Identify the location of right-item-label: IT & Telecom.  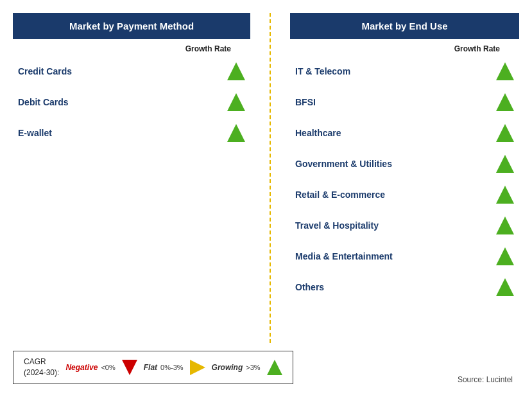
(323, 71).